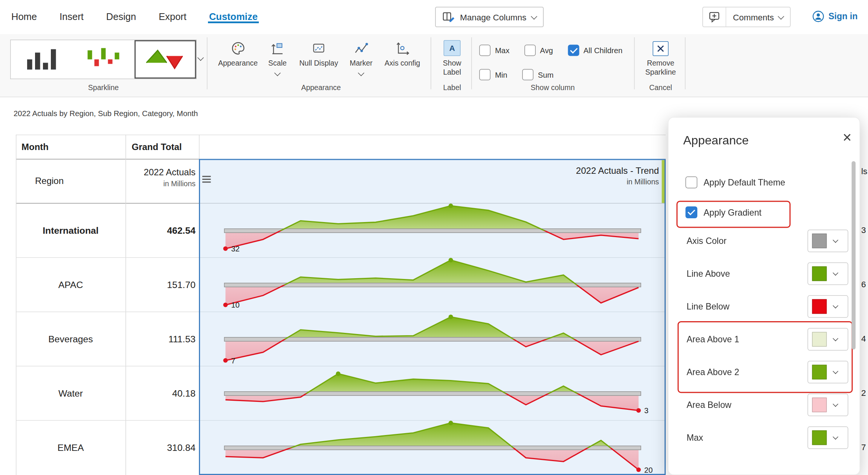 Image resolution: width=868 pixels, height=475 pixels. Describe the element at coordinates (162, 181) in the screenshot. I see `value-column-header: 2022 Actuals in Millions` at that location.